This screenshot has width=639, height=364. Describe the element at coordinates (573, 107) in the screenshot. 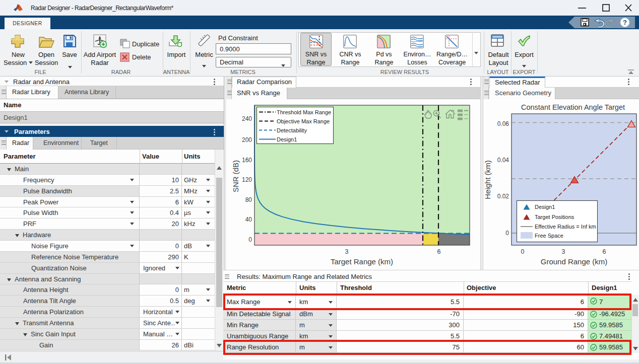

I see `svg-text:Constant Elevation Angle Targe: Constant Elevation Angle Target` at that location.